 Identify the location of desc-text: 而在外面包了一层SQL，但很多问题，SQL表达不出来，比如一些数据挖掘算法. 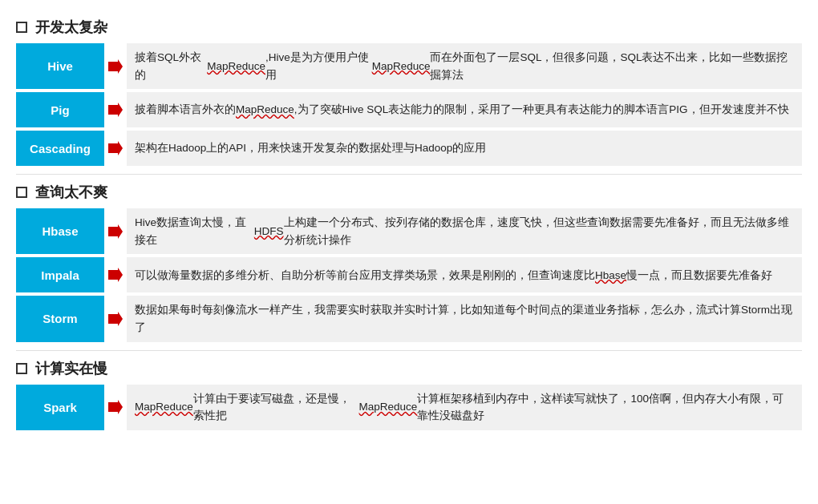
(612, 66).